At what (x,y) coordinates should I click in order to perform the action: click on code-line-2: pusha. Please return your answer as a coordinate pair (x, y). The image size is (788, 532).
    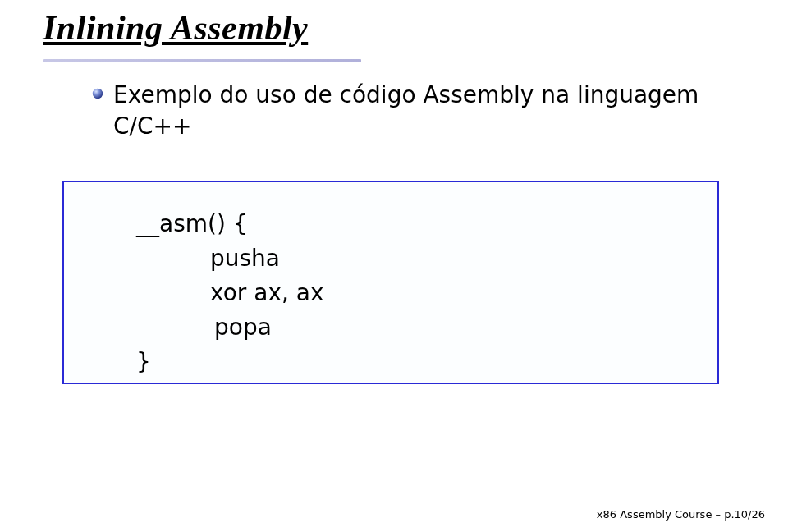
    Looking at the image, I should click on (410, 259).